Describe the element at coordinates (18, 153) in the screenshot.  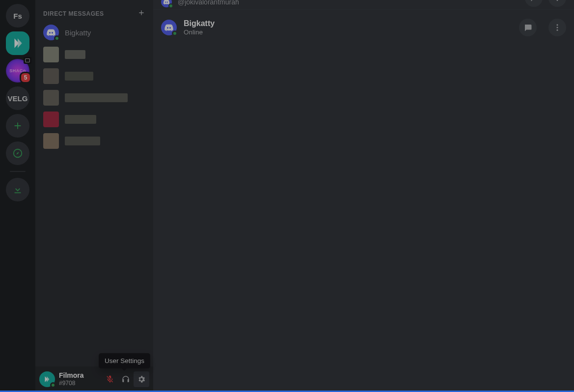
I see `compass-icon` at that location.